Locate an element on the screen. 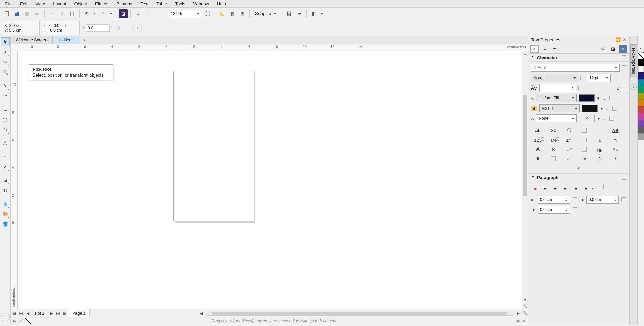 The image size is (644, 326). palette-up-arrow: ▲ is located at coordinates (641, 49).